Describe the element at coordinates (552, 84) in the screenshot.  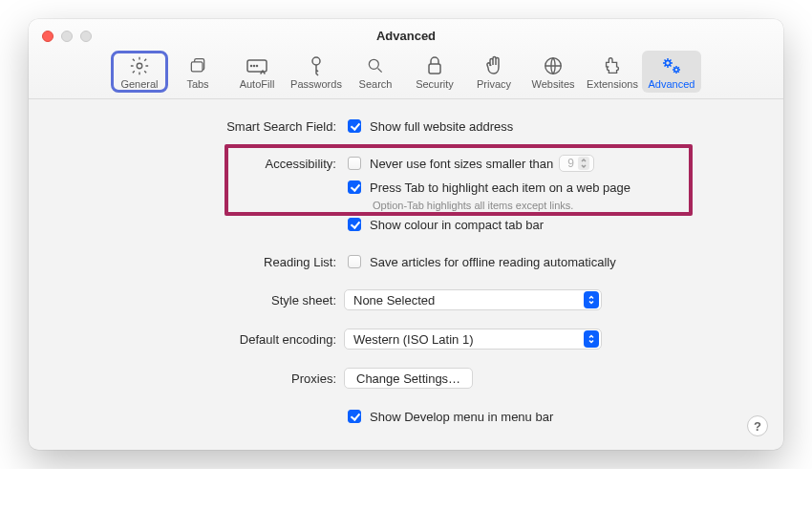
I see `tab-label: Websites` at that location.